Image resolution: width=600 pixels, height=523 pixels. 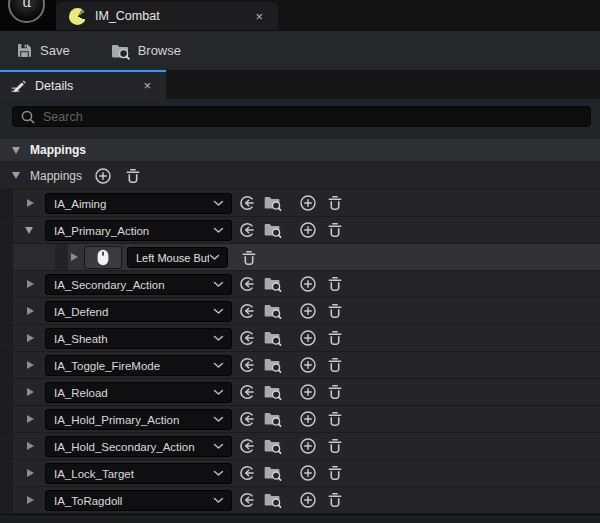 What do you see at coordinates (56, 176) in the screenshot?
I see `mappings-array-label: Mappings` at bounding box center [56, 176].